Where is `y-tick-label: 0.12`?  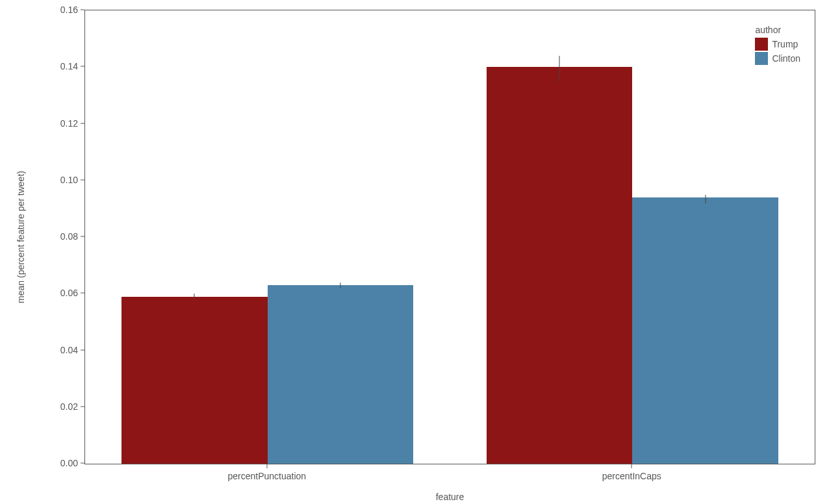
y-tick-label: 0.12 is located at coordinates (69, 123).